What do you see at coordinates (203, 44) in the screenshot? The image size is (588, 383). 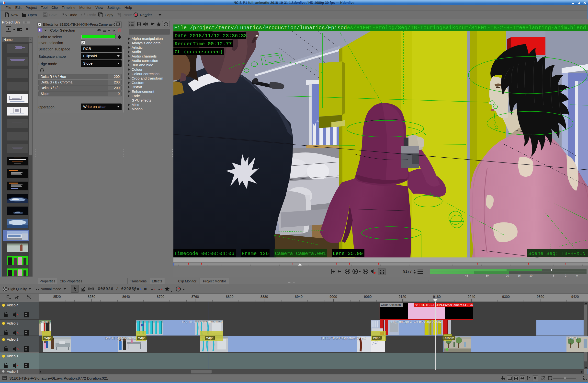 I see `svg-text: RenderTime 00:12.77` at bounding box center [203, 44].